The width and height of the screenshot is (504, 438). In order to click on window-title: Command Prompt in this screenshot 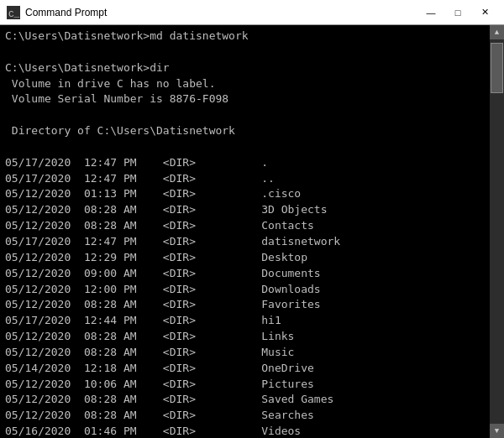, I will do `click(222, 13)`.